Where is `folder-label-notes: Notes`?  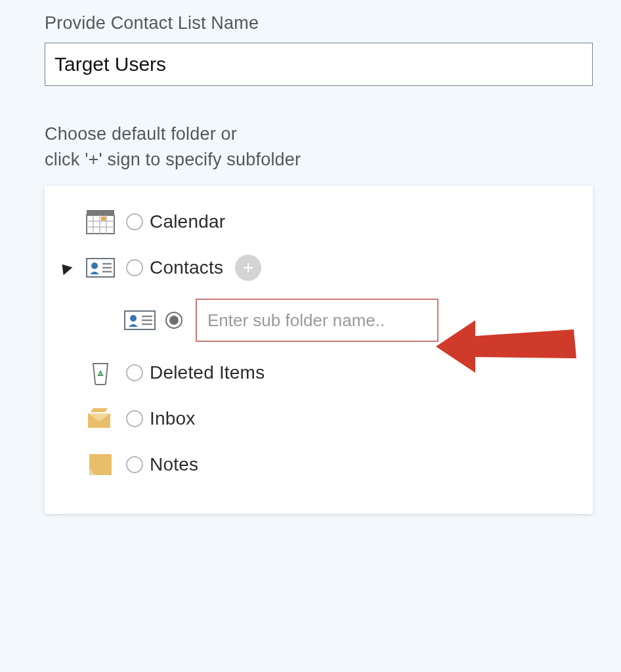
folder-label-notes: Notes is located at coordinates (174, 465).